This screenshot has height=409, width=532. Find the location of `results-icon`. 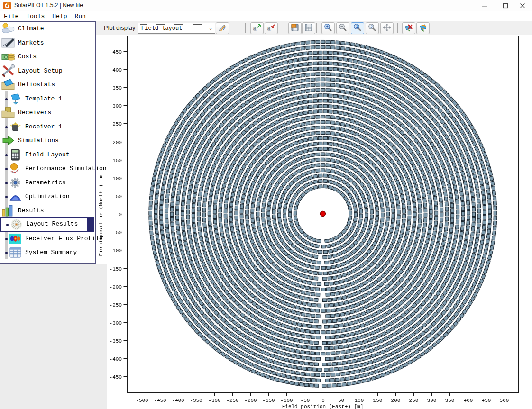

results-icon is located at coordinates (9, 210).